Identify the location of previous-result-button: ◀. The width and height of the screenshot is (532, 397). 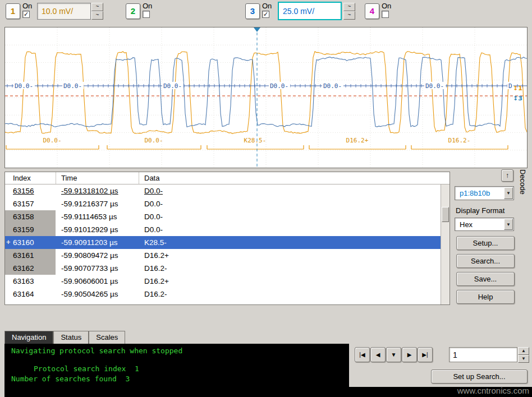
(378, 354).